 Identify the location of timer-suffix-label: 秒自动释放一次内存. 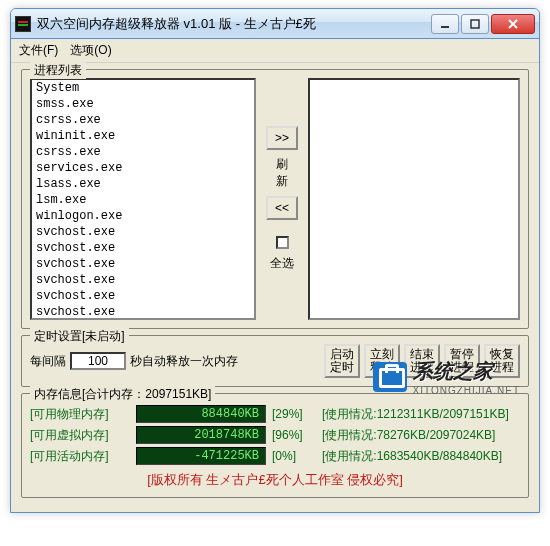
(184, 362).